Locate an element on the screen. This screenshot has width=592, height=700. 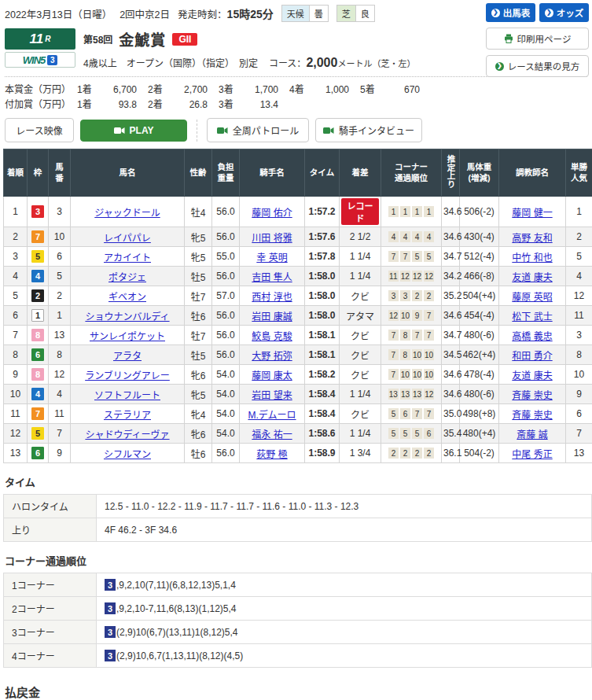
jockey-name-link: 藤岡 佑介 is located at coordinates (272, 213).